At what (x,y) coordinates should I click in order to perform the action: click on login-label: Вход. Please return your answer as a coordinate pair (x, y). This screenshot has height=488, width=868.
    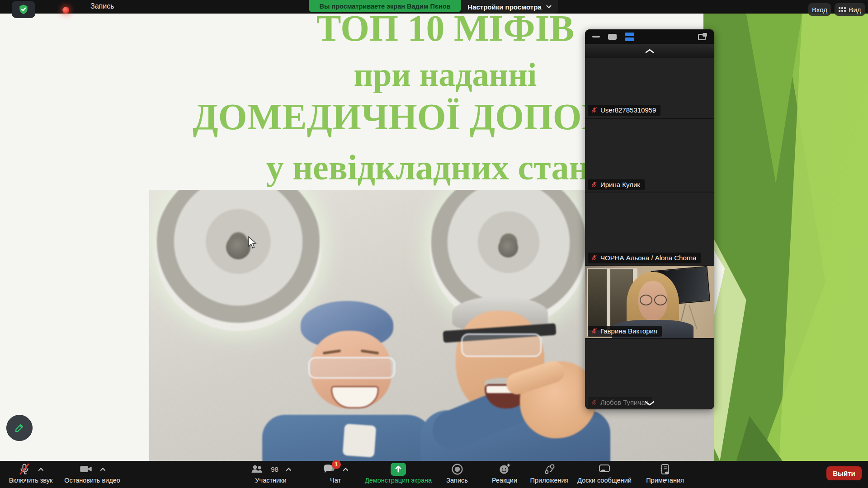
    Looking at the image, I should click on (820, 10).